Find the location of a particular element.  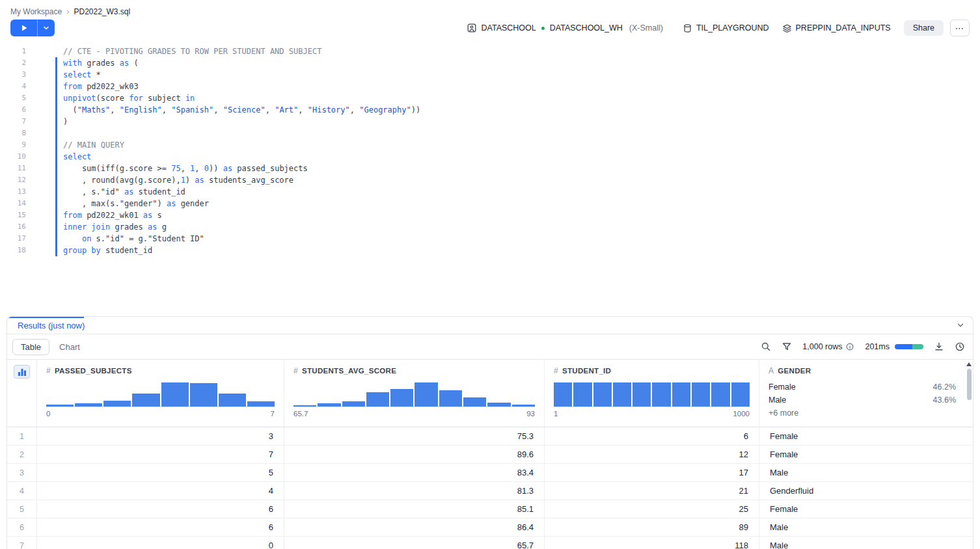

scrollbar is located at coordinates (969, 455).